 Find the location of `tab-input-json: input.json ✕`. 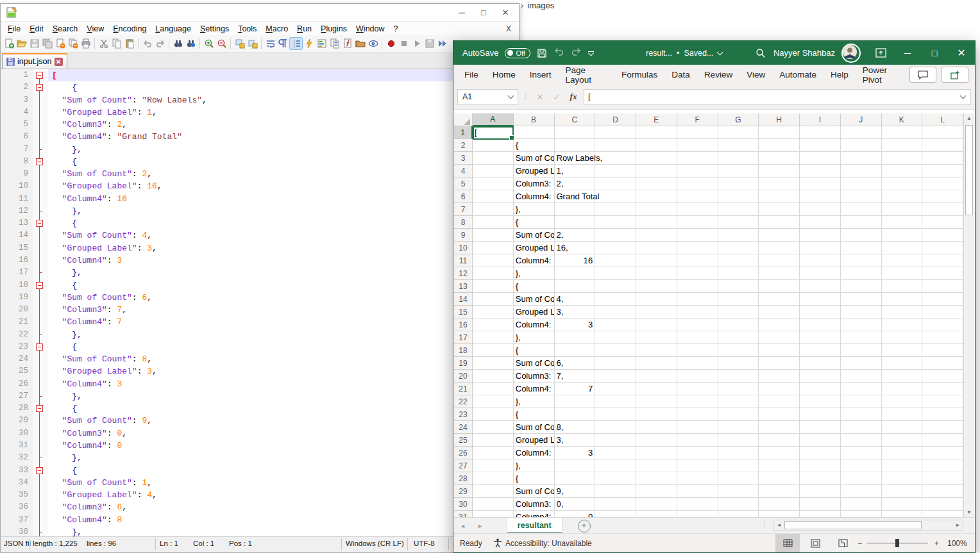

tab-input-json: input.json ✕ is located at coordinates (35, 61).